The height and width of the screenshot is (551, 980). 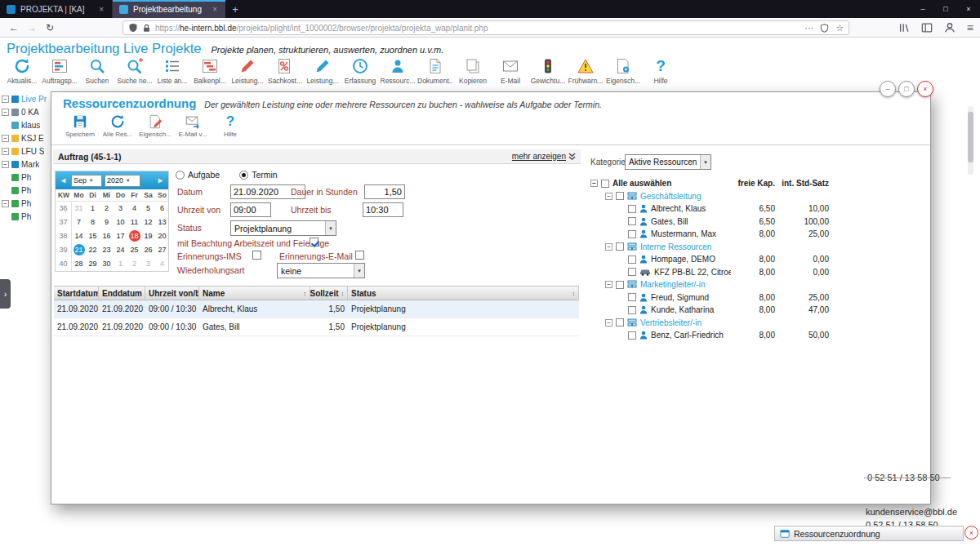 What do you see at coordinates (26, 151) in the screenshot?
I see `tree-item: −LFU S` at bounding box center [26, 151].